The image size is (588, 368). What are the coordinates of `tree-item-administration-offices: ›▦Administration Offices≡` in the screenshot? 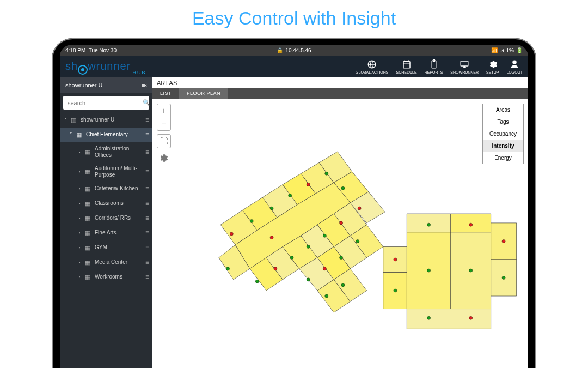 It's located at (106, 152).